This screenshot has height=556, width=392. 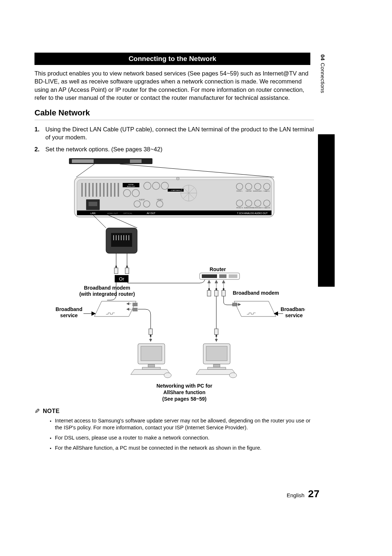 I want to click on svg-text: (See pages 58~59), so click(x=184, y=399).